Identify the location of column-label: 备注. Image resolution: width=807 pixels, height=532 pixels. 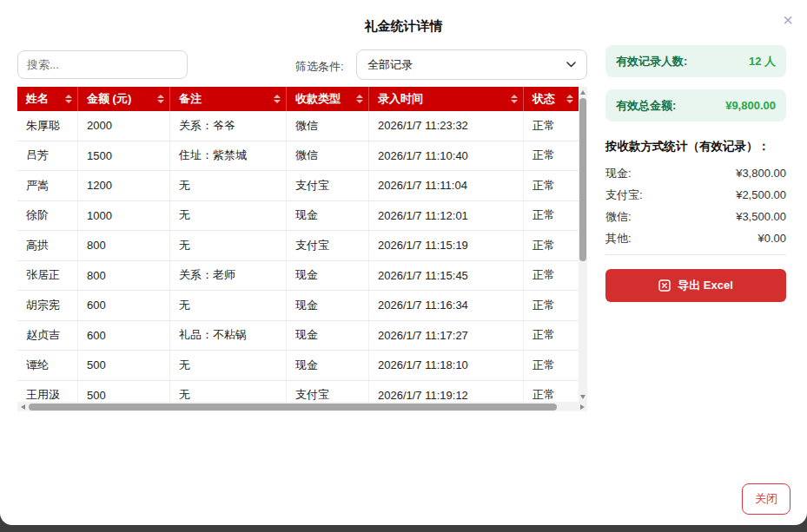
(190, 99).